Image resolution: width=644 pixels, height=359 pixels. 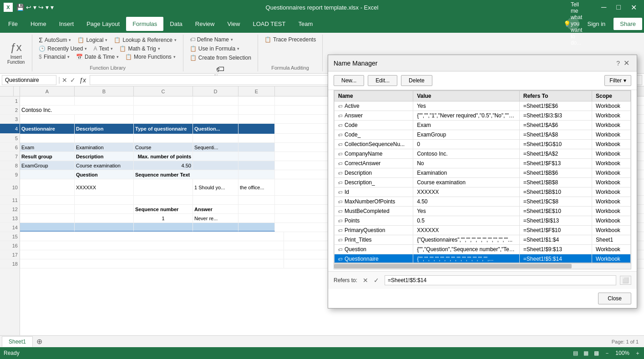 I want to click on cell-e7, so click(x=257, y=157).